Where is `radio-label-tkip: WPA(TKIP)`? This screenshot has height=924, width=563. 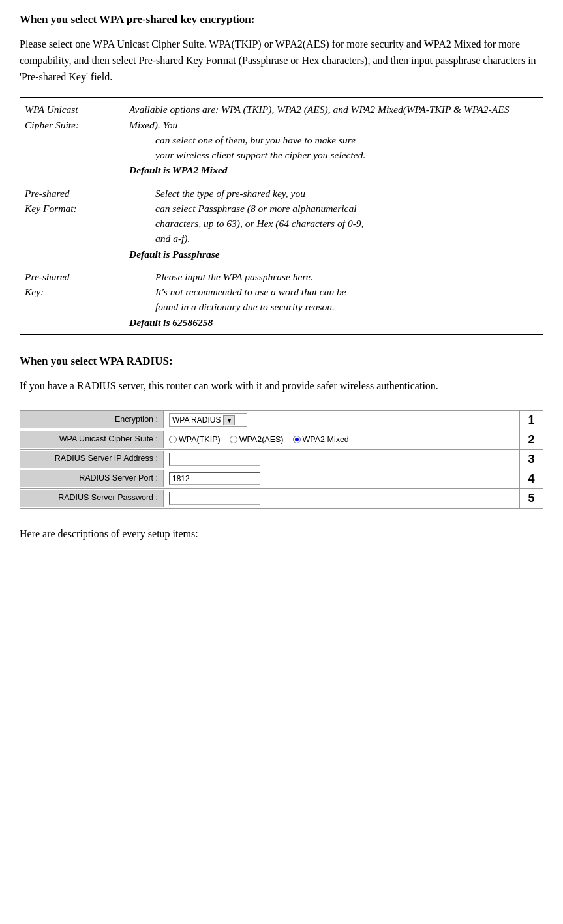 radio-label-tkip: WPA(TKIP) is located at coordinates (200, 440).